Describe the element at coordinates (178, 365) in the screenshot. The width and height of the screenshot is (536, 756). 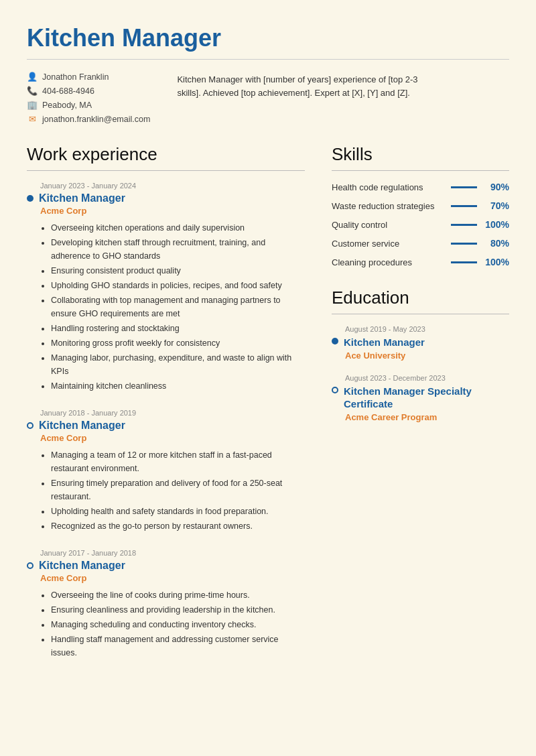
I see `list-item: Managing labor, purchasing, expenditure,…` at that location.